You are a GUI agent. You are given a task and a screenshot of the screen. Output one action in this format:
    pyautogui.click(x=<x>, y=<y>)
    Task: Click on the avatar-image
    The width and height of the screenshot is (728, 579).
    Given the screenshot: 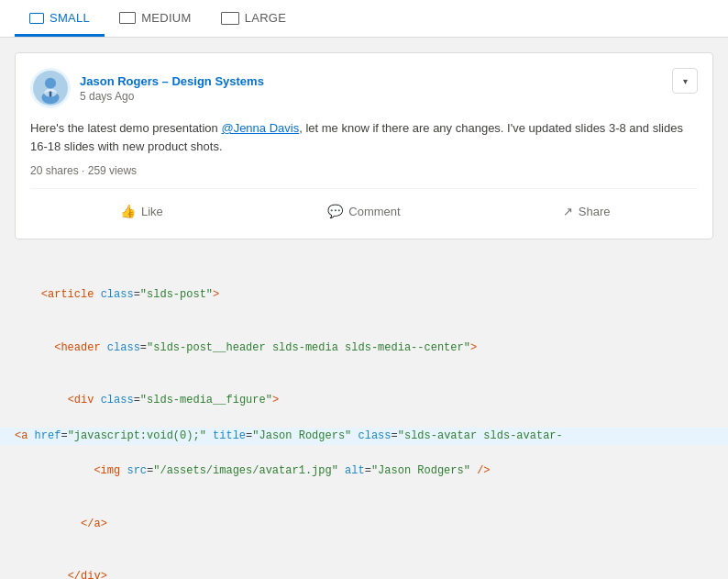 What is the action you would take?
    pyautogui.click(x=50, y=88)
    